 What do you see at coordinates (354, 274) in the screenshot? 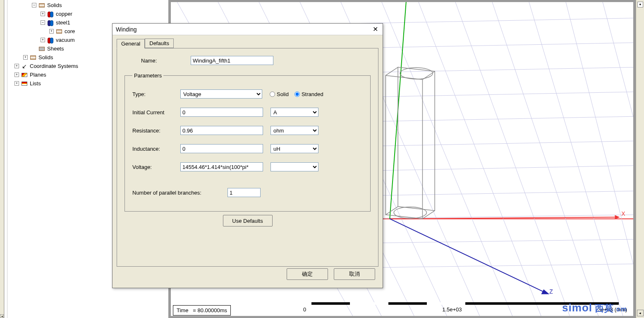
I see `cancel-button: 取消` at bounding box center [354, 274].